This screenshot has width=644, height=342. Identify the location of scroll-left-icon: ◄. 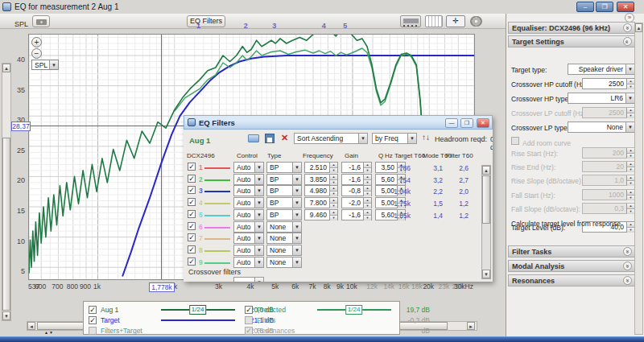
(31, 326).